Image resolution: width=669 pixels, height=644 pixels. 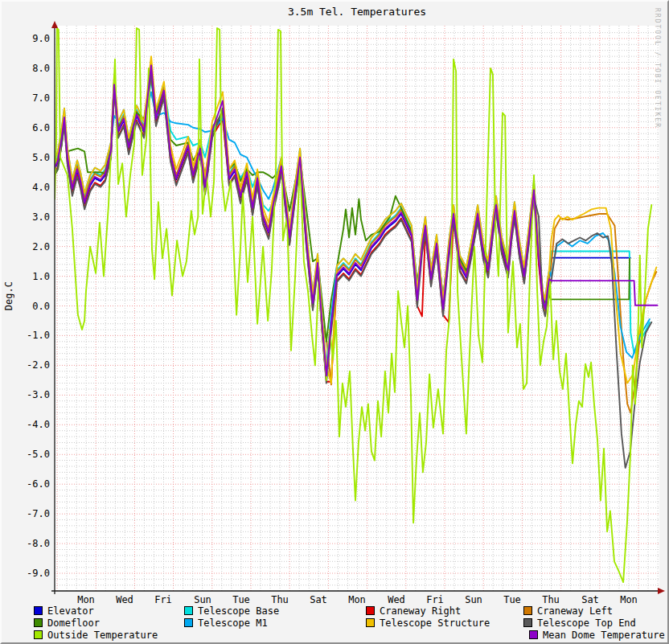 What do you see at coordinates (474, 600) in the screenshot?
I see `x-tick-10-sun: Sun` at bounding box center [474, 600].